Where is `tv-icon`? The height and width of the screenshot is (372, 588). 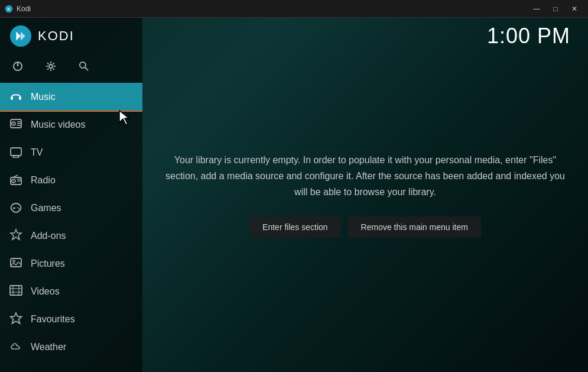 tv-icon is located at coordinates (16, 153).